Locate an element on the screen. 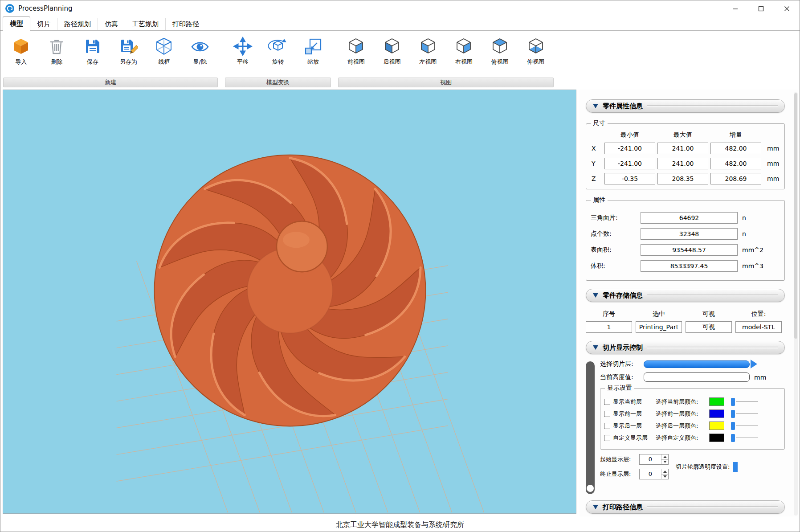 The width and height of the screenshot is (800, 532). end-layer-value: 0 is located at coordinates (650, 474).